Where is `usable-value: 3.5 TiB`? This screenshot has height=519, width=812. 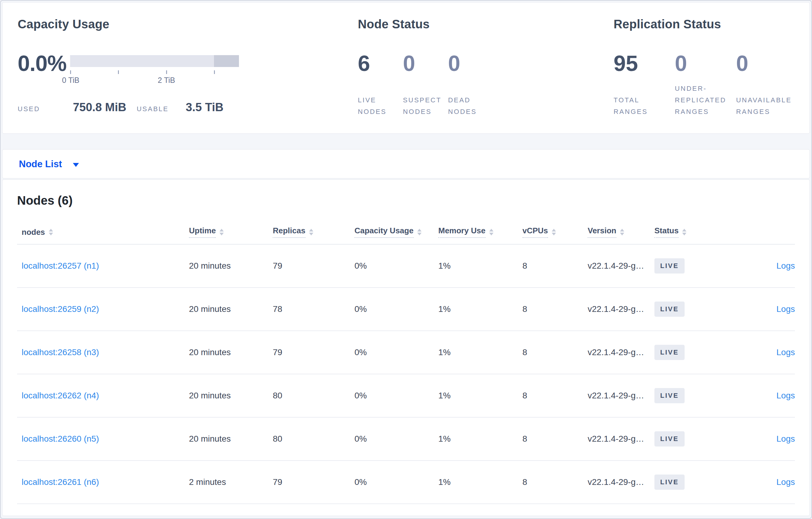
usable-value: 3.5 TiB is located at coordinates (204, 107).